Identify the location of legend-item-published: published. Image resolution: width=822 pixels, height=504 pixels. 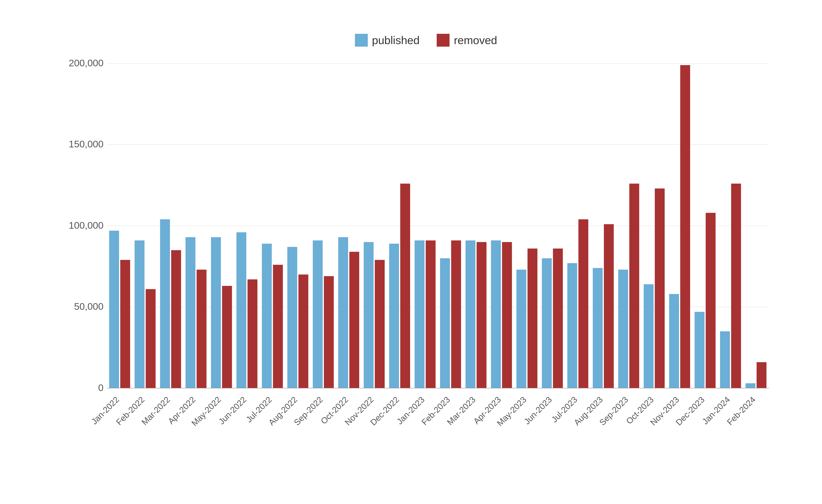
(387, 40).